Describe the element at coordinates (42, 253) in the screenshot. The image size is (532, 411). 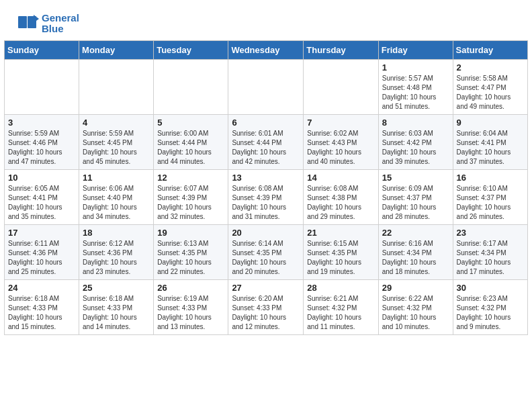
I see `calendar-cell: 17Sunrise: 6:11 AM Sunset: 4:36 PM Dayli…` at that location.